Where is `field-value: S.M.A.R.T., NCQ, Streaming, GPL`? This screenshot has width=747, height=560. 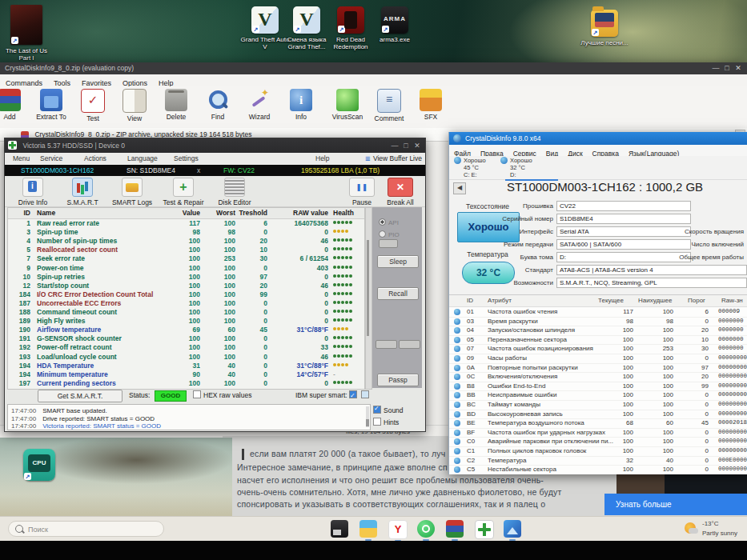
field-value: S.M.A.R.T., NCQ, Streaming, GPL is located at coordinates (652, 283).